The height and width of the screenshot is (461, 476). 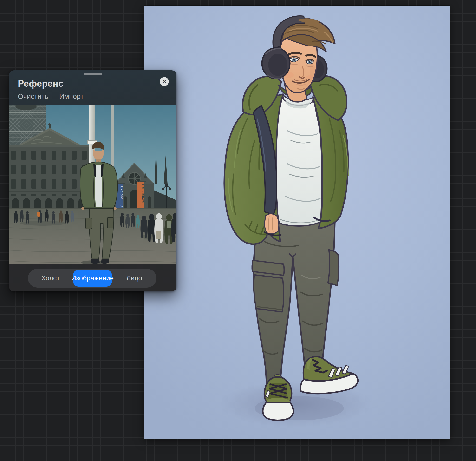 What do you see at coordinates (93, 74) in the screenshot?
I see `panel-drag-handle` at bounding box center [93, 74].